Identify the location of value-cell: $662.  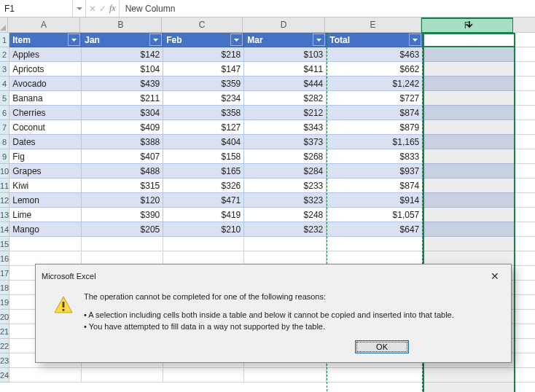
(375, 69).